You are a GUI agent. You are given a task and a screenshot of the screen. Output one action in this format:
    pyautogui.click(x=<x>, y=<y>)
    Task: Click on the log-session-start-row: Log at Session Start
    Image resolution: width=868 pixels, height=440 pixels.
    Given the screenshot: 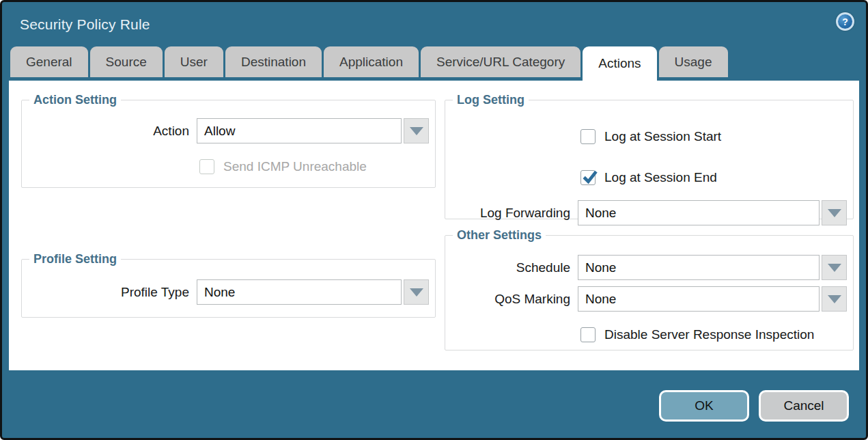 What is the action you would take?
    pyautogui.click(x=649, y=137)
    